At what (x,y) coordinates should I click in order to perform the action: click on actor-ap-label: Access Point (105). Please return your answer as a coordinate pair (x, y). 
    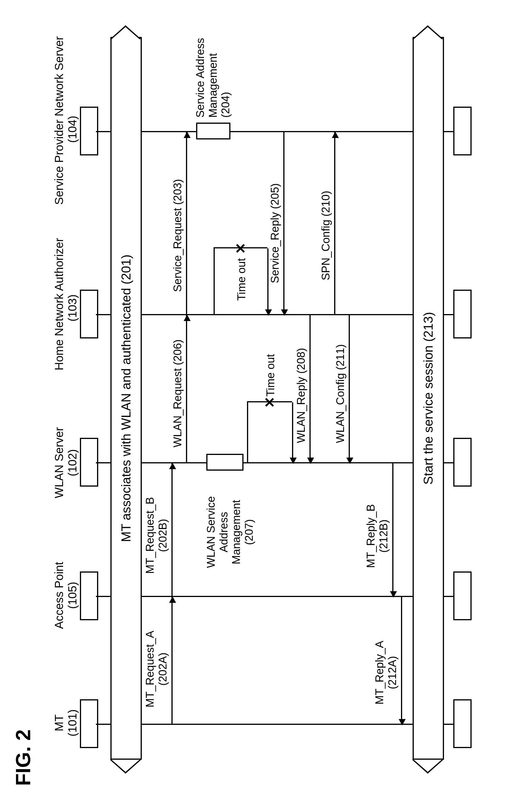
    Looking at the image, I should click on (66, 596).